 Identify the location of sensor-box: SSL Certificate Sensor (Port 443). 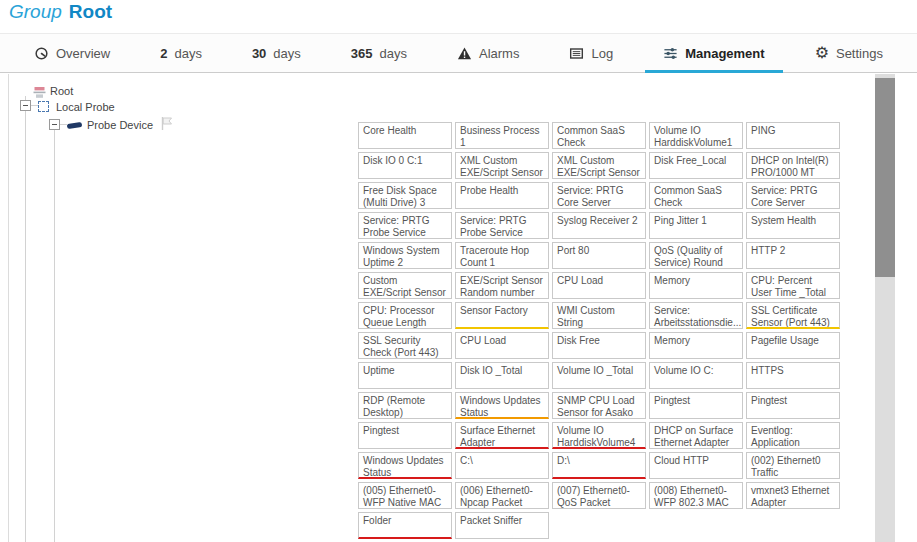
(793, 316).